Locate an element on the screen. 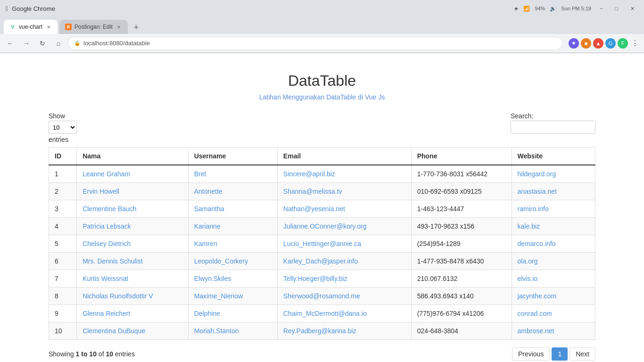  link-email: Telly.Hoeger@billy.biz is located at coordinates (315, 279).